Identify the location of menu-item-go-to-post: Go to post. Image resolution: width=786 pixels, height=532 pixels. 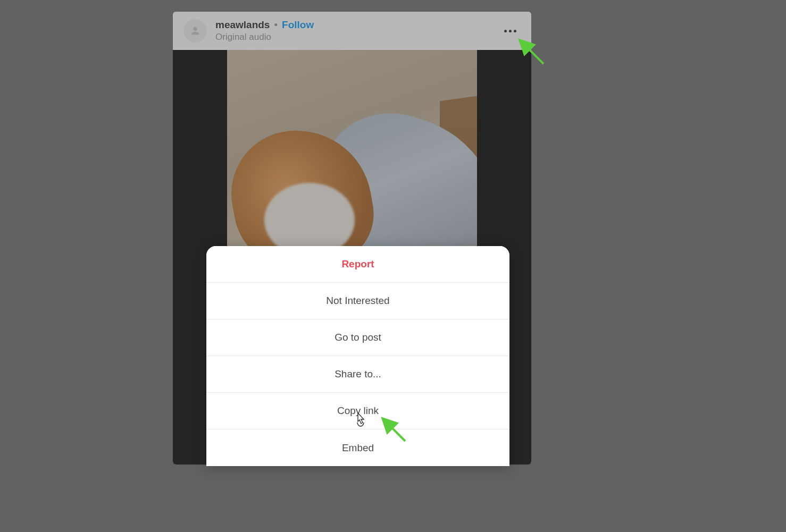
(358, 338).